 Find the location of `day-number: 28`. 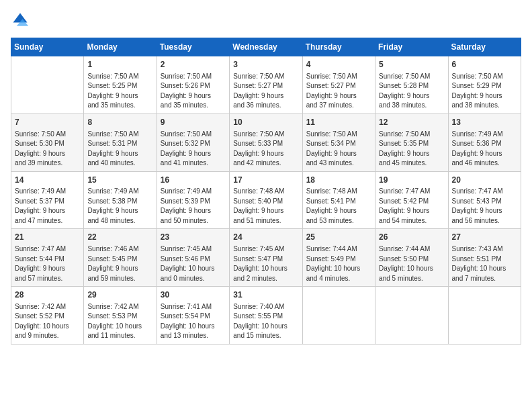

day-number: 28 is located at coordinates (47, 295).